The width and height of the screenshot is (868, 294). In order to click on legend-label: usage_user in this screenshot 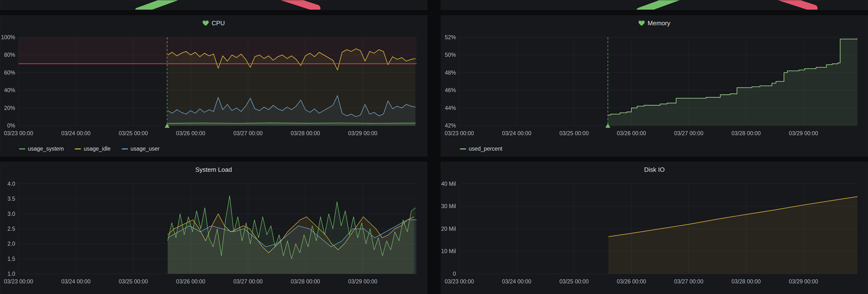, I will do `click(145, 149)`.